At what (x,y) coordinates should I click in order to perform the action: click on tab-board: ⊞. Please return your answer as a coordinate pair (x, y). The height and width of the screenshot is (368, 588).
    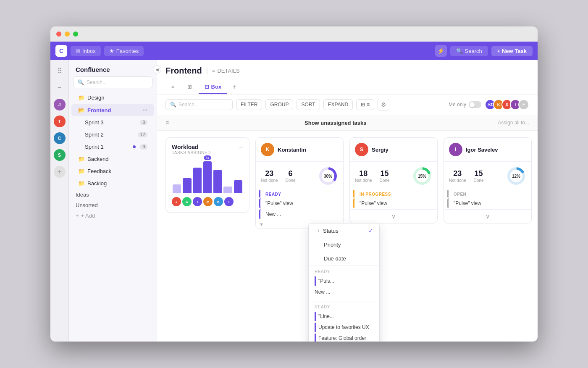
    Looking at the image, I should click on (190, 87).